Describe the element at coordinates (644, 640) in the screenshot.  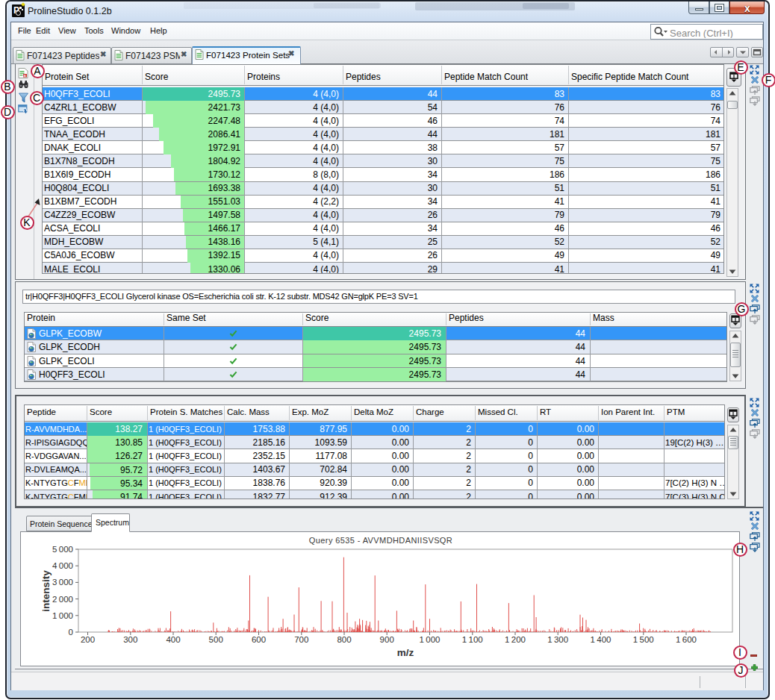
I see `svg-text: 1 500` at that location.